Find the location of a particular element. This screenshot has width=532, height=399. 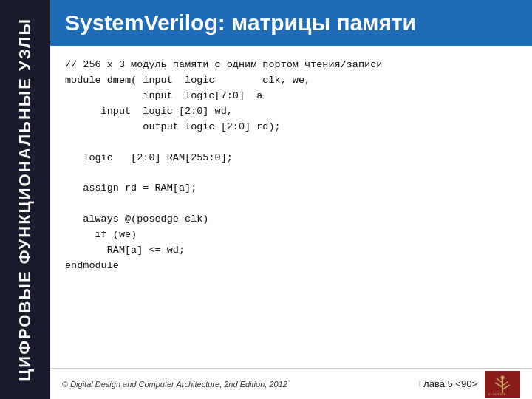

svg-text: ELSEVIER is located at coordinates (497, 395).